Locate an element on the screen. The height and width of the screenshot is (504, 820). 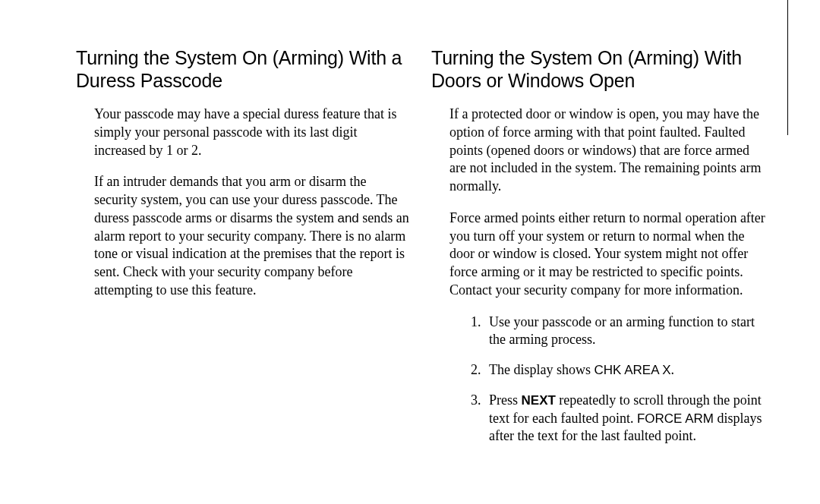
force-arm-paragraph-1: If a protected door or window is open, y… is located at coordinates (607, 150).